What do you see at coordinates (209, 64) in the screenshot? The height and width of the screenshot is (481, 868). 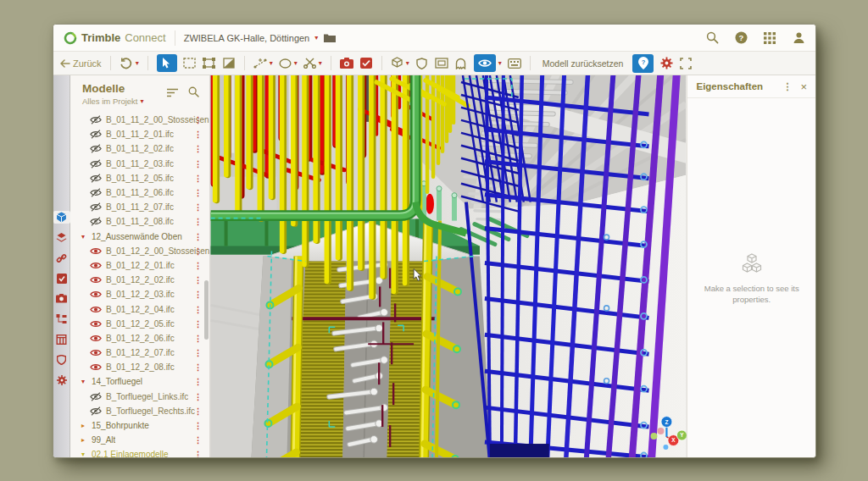 I see `crop-frame-button` at bounding box center [209, 64].